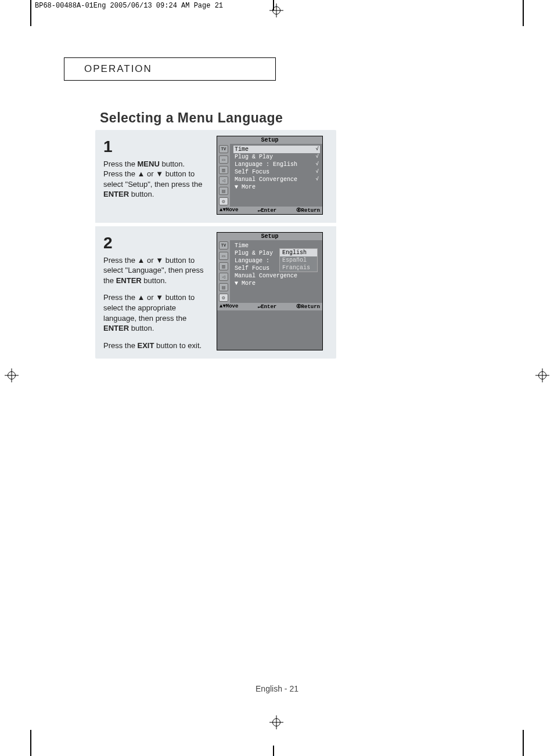 Image resolution: width=554 pixels, height=756 pixels. What do you see at coordinates (269, 175) in the screenshot?
I see `osd-body: TV ▭ ▥ ◁ ▤ ⚙ Time√ Plug & Play√ Language…` at bounding box center [269, 175].